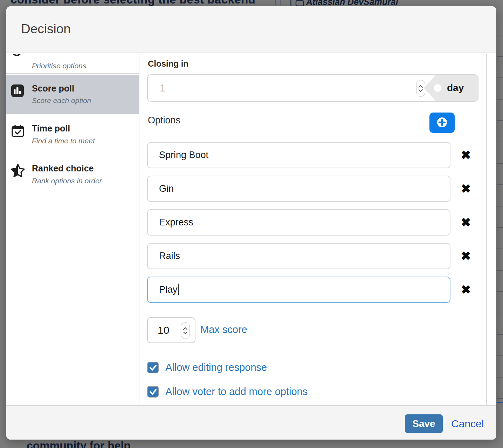  What do you see at coordinates (178, 289) in the screenshot?
I see `text-cursor` at bounding box center [178, 289].